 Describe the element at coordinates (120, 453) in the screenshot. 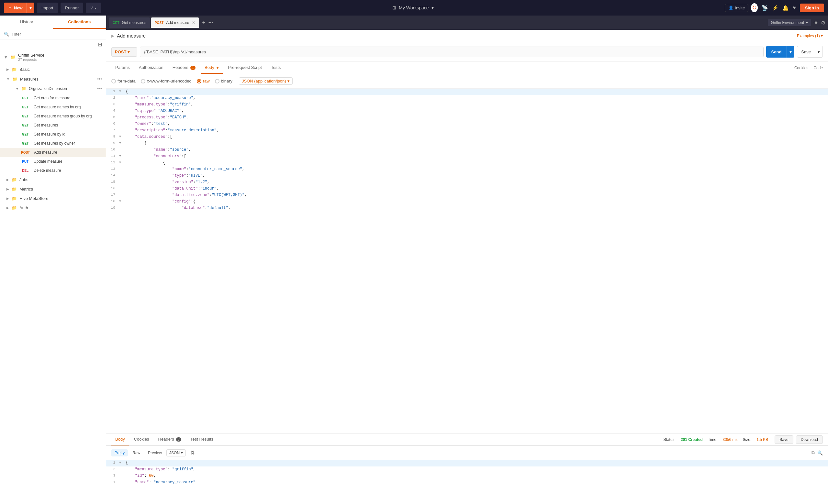

I see `format-pretty-button: Pretty` at that location.